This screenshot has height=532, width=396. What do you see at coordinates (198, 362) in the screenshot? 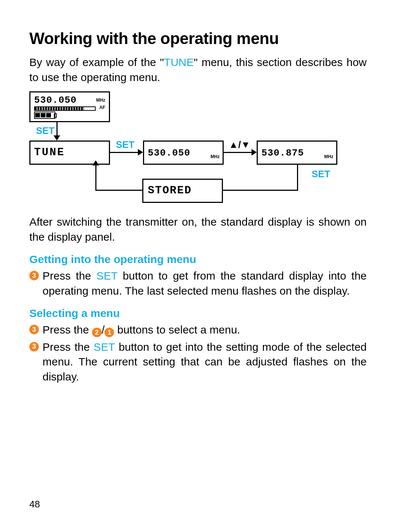
I see `section2-step2: 3 Press the SET button to get into the s…` at bounding box center [198, 362].